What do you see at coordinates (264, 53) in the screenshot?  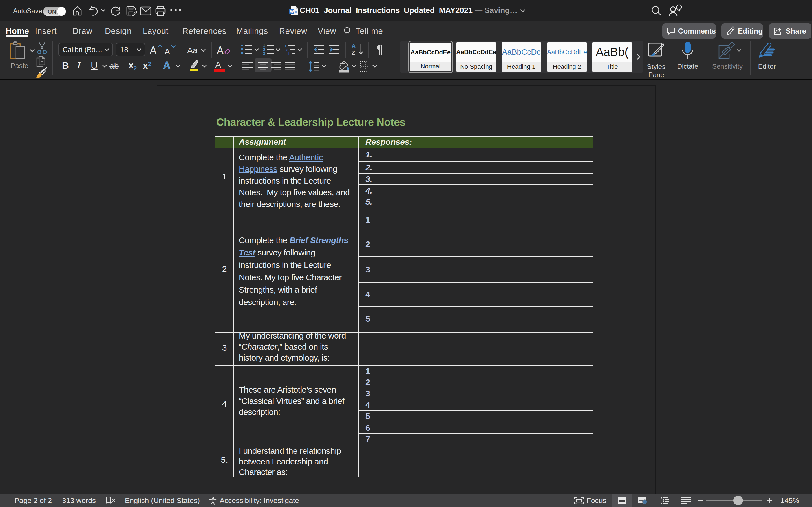 I see `svg-text: 3` at bounding box center [264, 53].